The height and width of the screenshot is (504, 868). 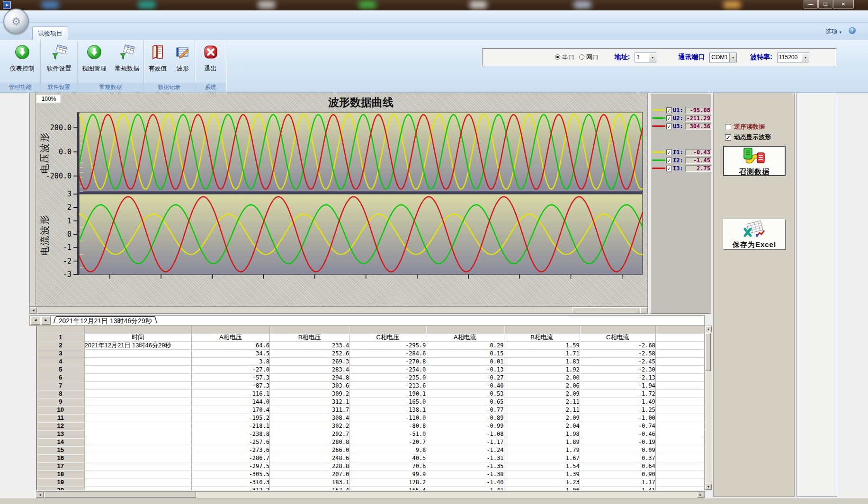 I want to click on row-number-cell: 20, so click(x=61, y=488).